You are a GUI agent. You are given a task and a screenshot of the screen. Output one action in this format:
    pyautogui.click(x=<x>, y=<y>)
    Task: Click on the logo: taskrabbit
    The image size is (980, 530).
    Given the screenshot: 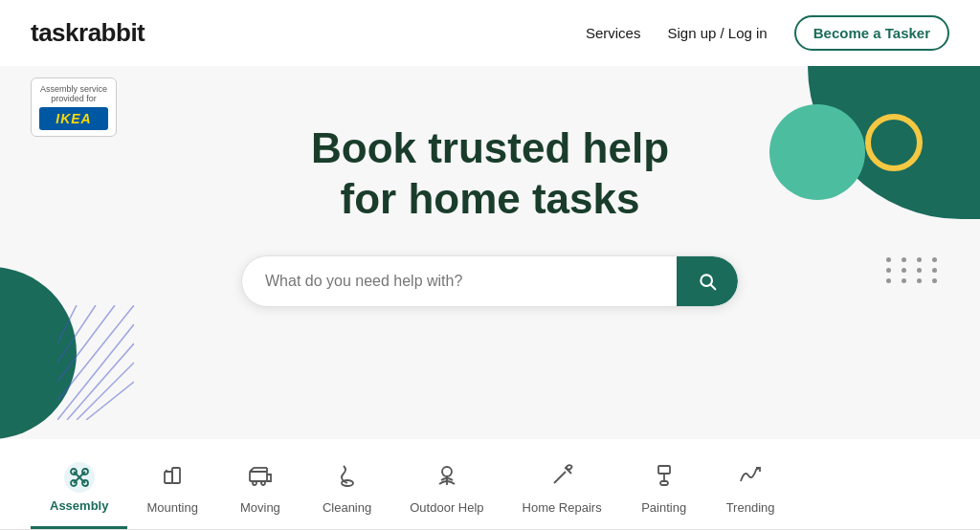 What is the action you would take?
    pyautogui.click(x=88, y=33)
    